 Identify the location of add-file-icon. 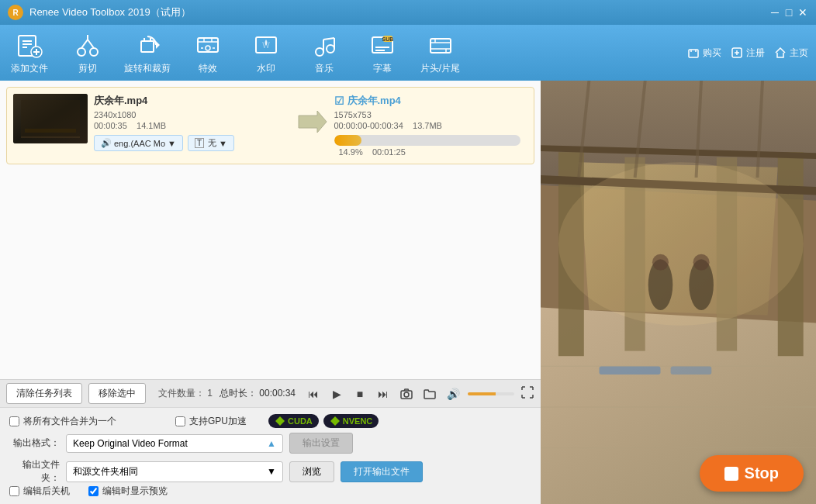
(29, 45).